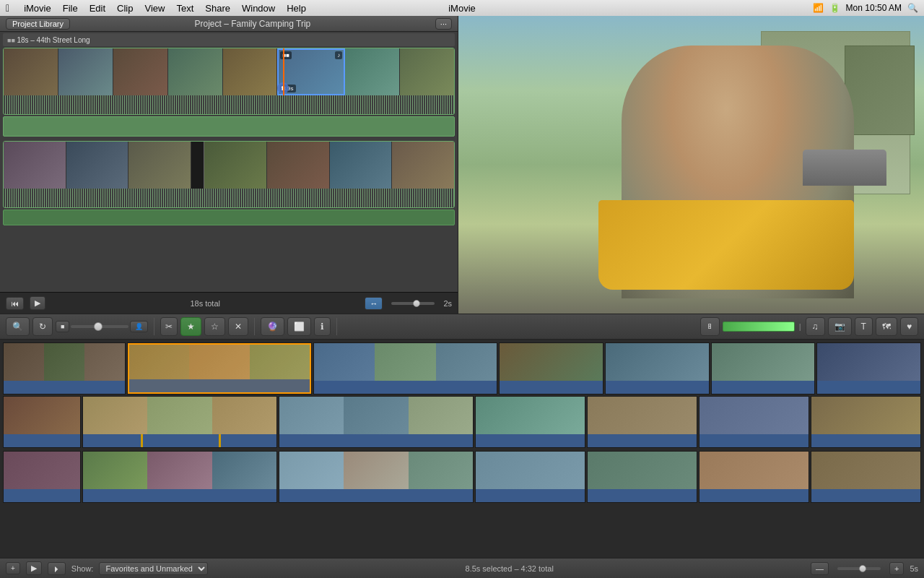 Image resolution: width=924 pixels, height=578 pixels. I want to click on crop-button: ⬜, so click(299, 327).